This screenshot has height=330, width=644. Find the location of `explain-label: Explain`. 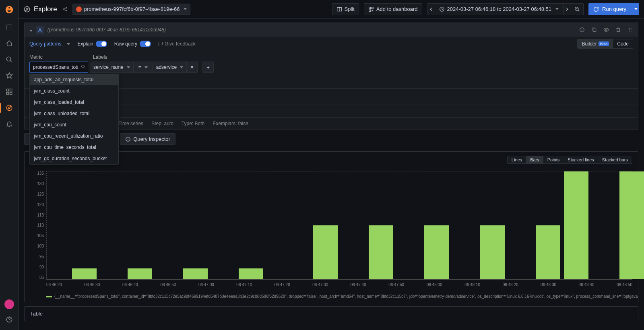

explain-label: Explain is located at coordinates (85, 44).